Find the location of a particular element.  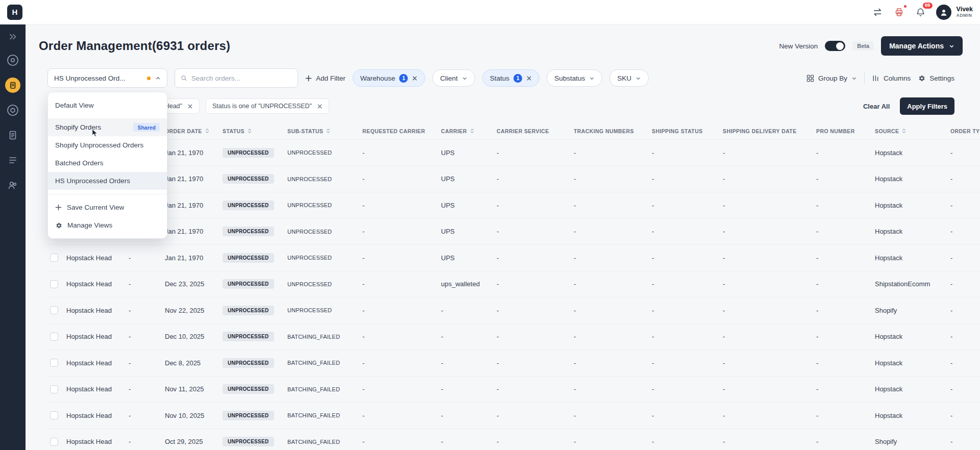

nav-lists-icon is located at coordinates (13, 160).